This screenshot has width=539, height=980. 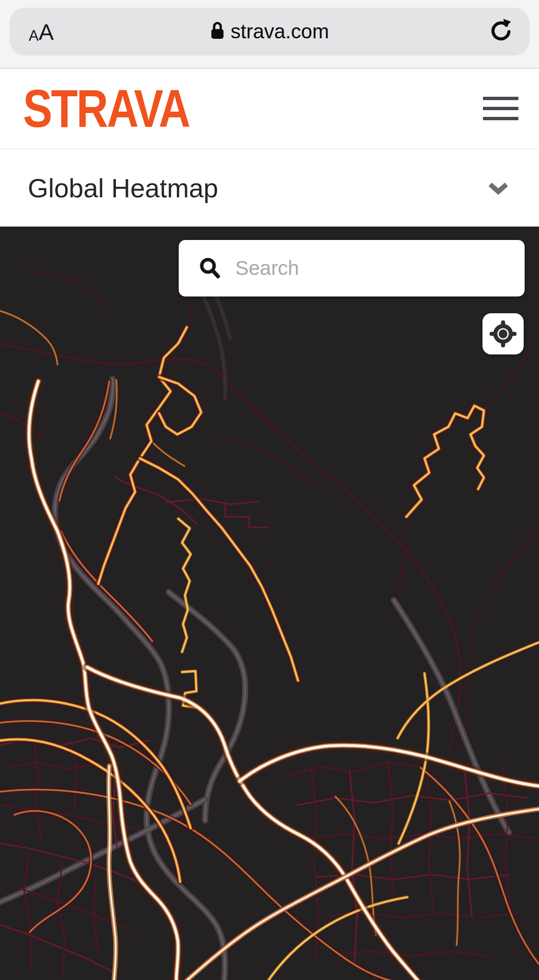 I want to click on hamburger-icon, so click(x=501, y=99).